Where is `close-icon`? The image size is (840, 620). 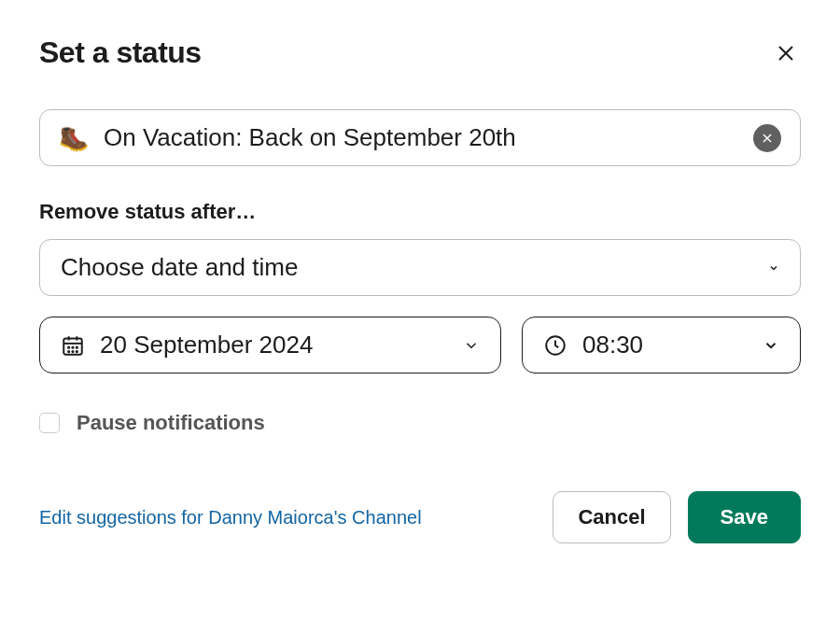 close-icon is located at coordinates (786, 53).